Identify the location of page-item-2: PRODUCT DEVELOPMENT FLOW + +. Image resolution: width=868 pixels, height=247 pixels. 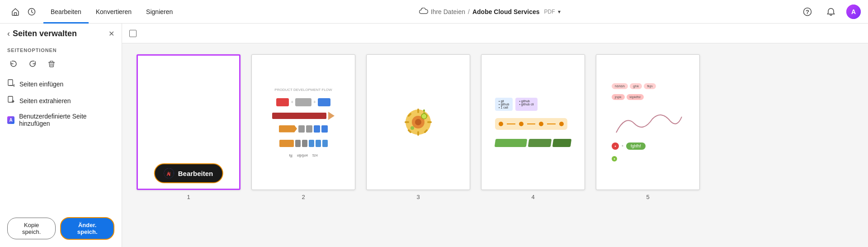
(303, 128).